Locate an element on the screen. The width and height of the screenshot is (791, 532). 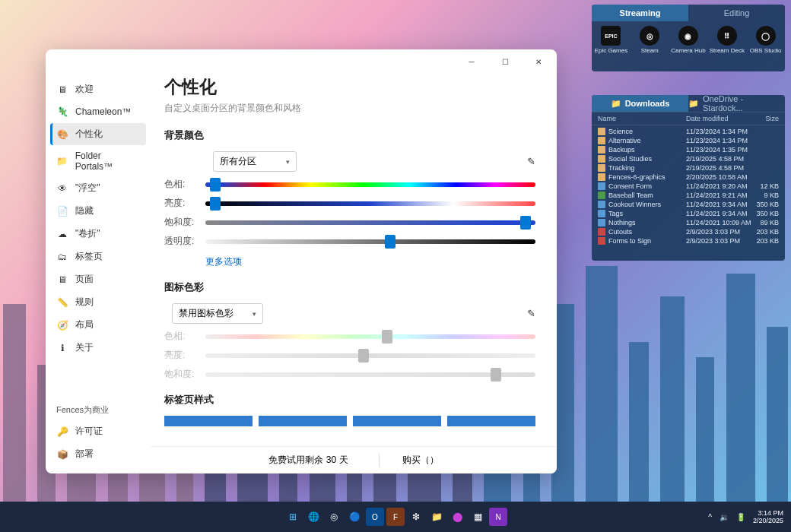
bg-zone-select-value: 所有分区 is located at coordinates (238, 161).